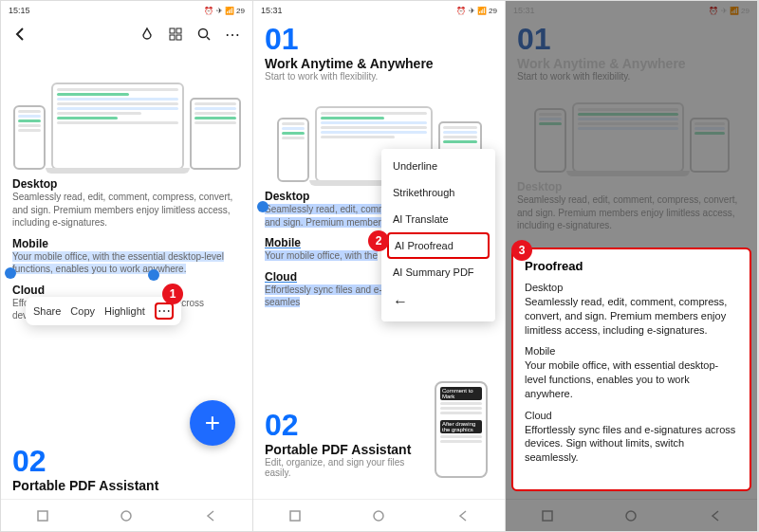 The width and height of the screenshot is (759, 532). What do you see at coordinates (438, 166) in the screenshot?
I see `menu-underline: Underline` at bounding box center [438, 166].